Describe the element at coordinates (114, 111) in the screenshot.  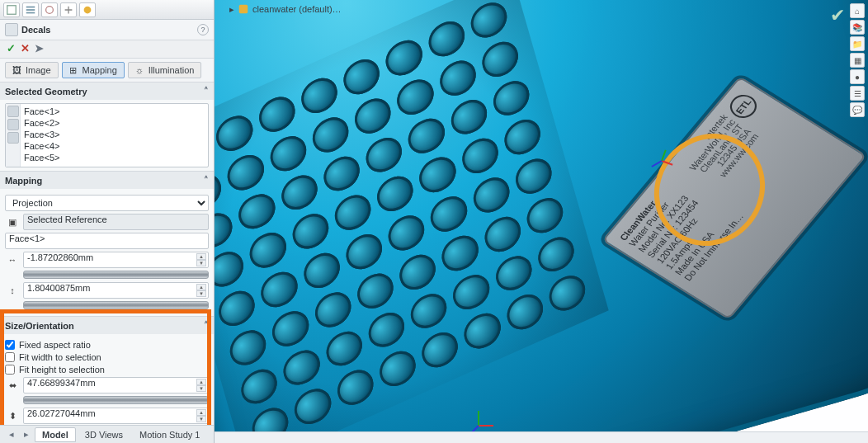
I see `list-item: Face<1>` at that location.